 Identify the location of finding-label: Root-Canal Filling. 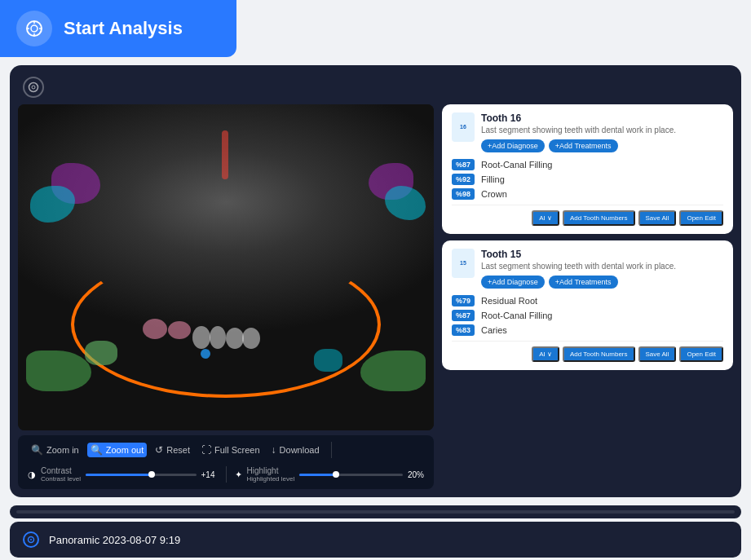
(517, 165).